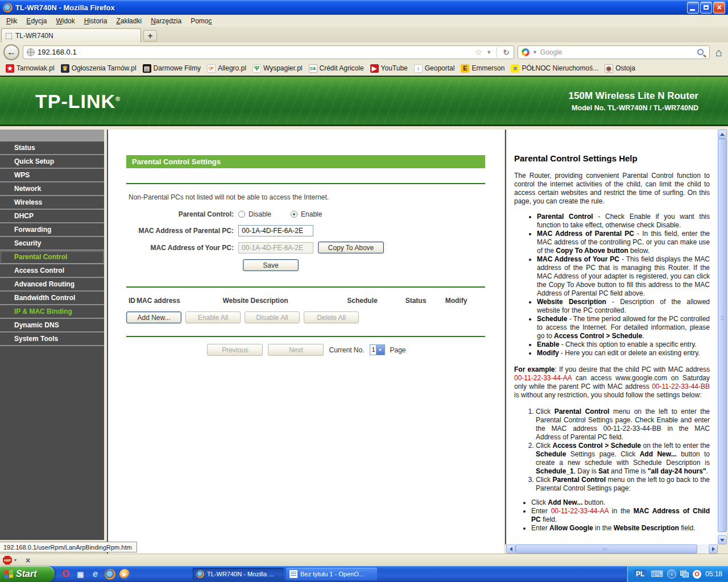 The height and width of the screenshot is (582, 728). What do you see at coordinates (435, 68) in the screenshot?
I see `bookmark-geoportal: ♁Geoportal` at bounding box center [435, 68].